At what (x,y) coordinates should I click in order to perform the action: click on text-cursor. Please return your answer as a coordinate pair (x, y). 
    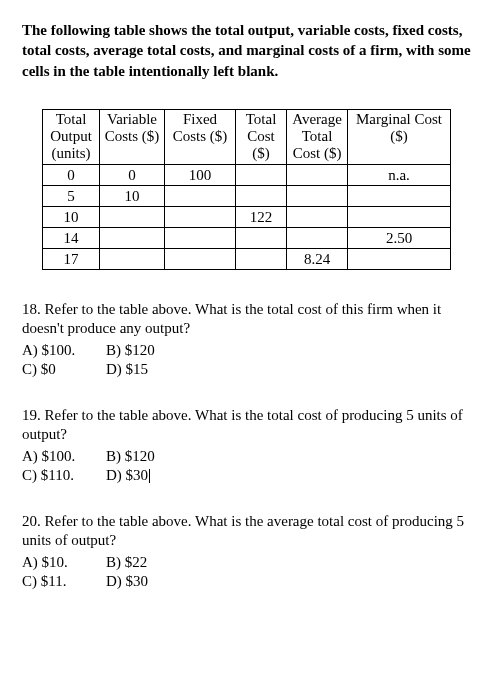
    Looking at the image, I should click on (150, 476).